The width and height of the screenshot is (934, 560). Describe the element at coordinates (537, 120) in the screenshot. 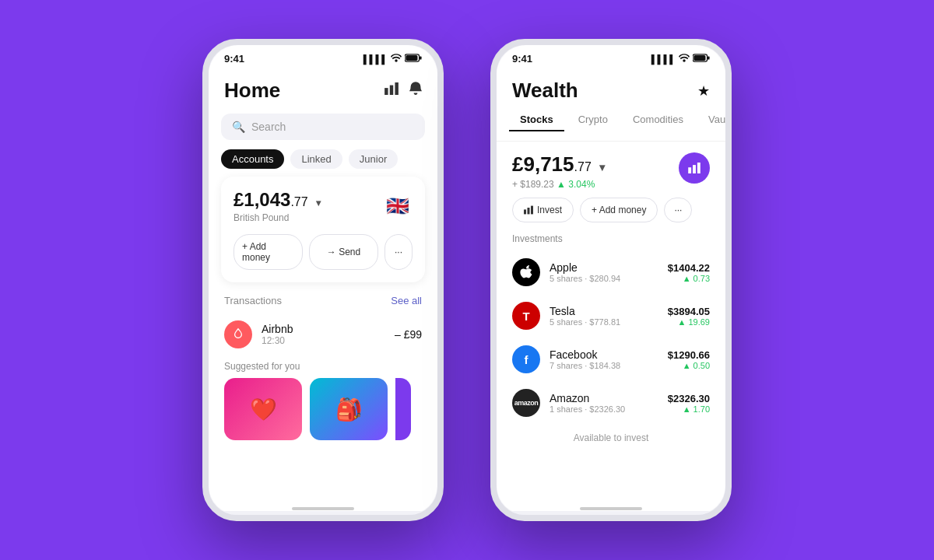

I see `tab-stocks: Stocks` at that location.